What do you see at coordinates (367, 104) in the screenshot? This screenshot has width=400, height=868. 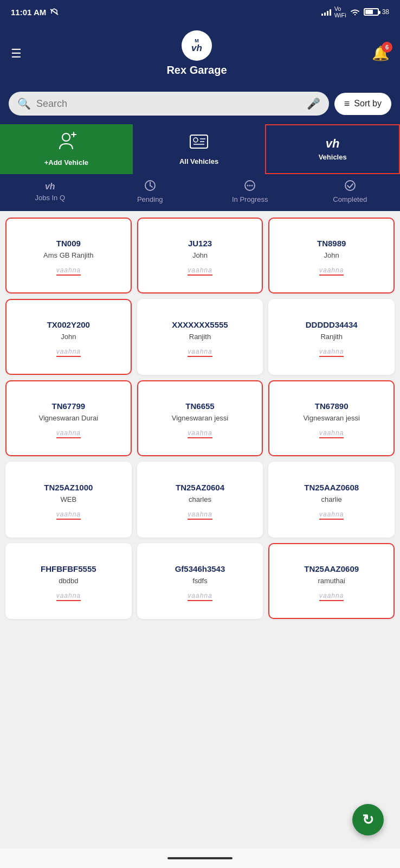 I see `sort-label: Sort by` at bounding box center [367, 104].